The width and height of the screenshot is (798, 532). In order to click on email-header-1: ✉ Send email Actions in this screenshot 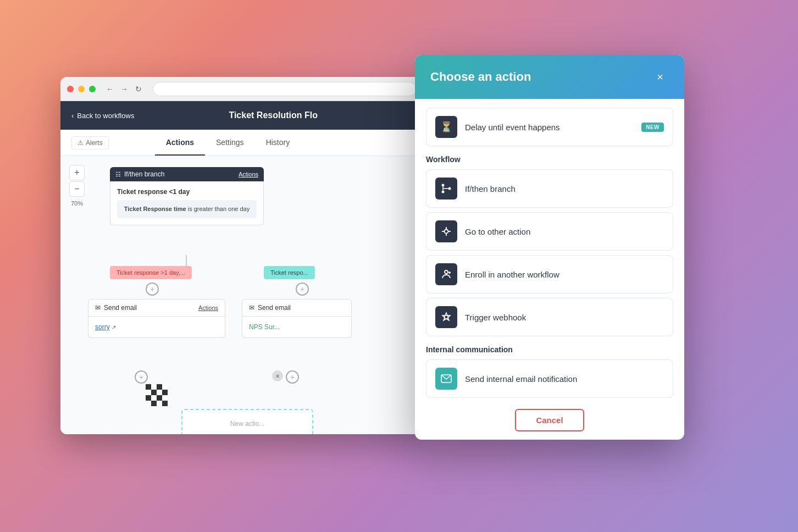, I will do `click(157, 308)`.